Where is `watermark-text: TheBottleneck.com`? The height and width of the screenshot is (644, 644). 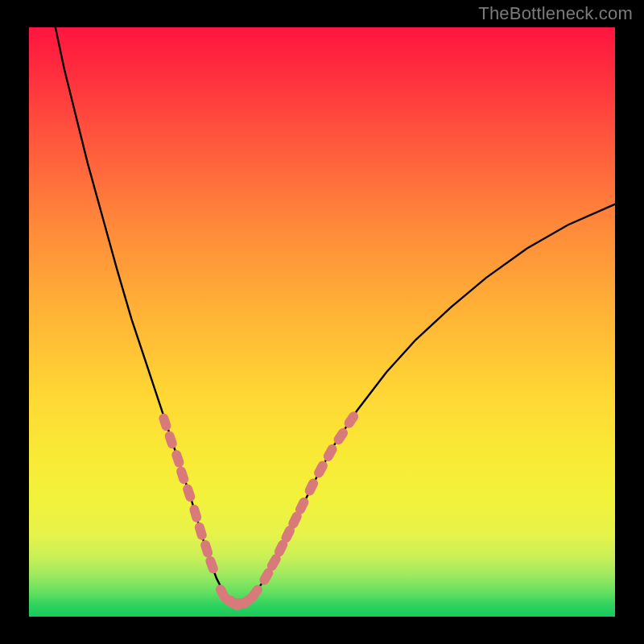 watermark-text: TheBottleneck.com is located at coordinates (555, 14).